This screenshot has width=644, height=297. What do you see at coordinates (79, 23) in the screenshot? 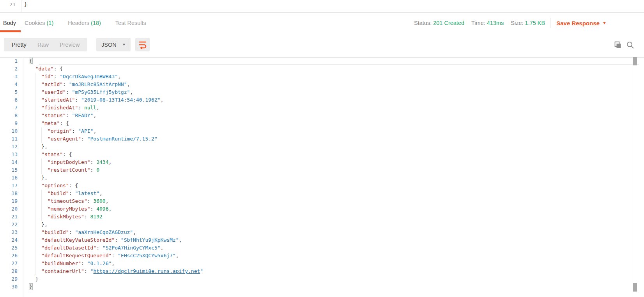
I see `tab-headers-label: Headers` at bounding box center [79, 23].